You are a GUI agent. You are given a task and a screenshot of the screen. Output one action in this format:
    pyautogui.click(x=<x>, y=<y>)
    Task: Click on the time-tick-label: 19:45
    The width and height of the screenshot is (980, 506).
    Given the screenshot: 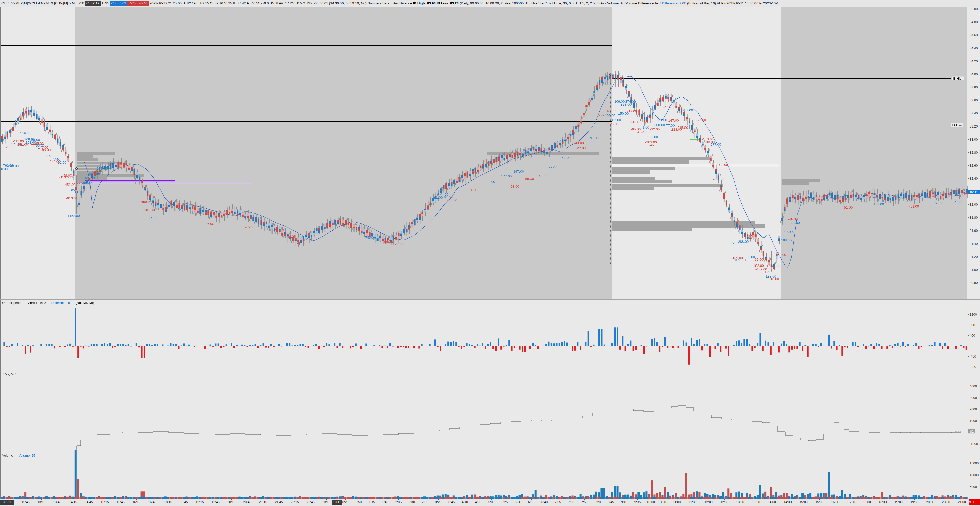 What is the action you would take?
    pyautogui.click(x=215, y=502)
    